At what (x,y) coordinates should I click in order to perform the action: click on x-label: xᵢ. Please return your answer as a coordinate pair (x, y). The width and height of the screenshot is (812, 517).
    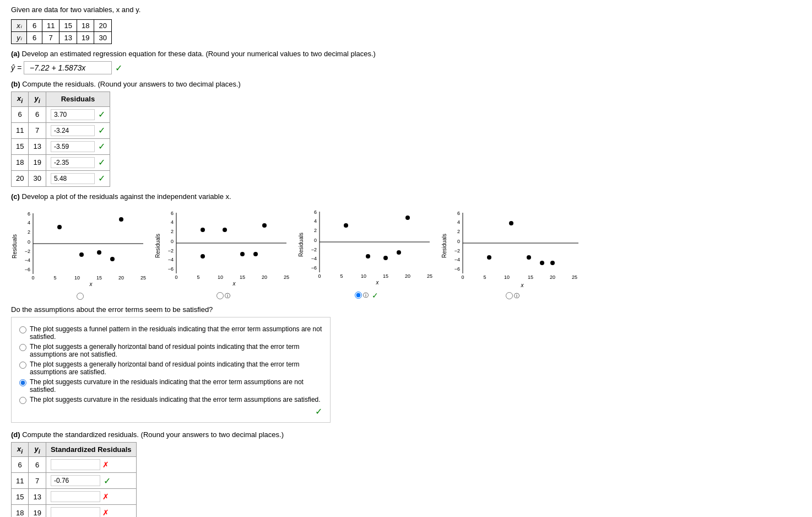
    Looking at the image, I should click on (19, 26).